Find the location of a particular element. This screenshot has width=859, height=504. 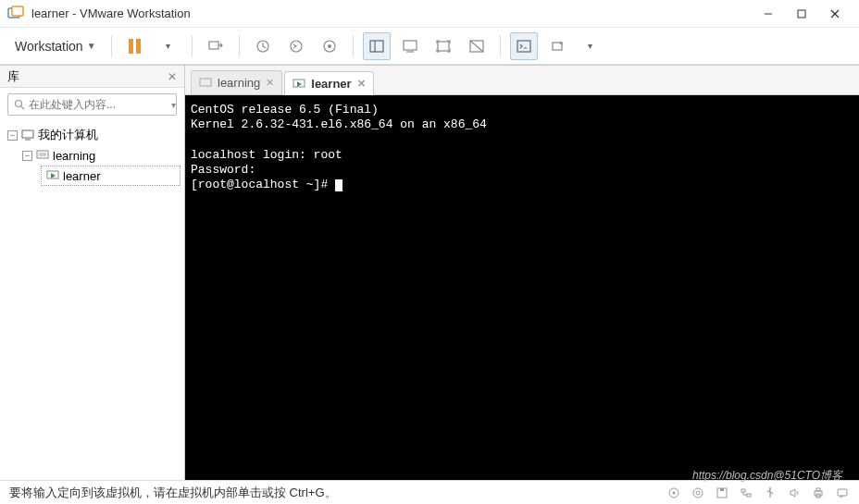

sidebar-header: 库 ✕ is located at coordinates (93, 77).